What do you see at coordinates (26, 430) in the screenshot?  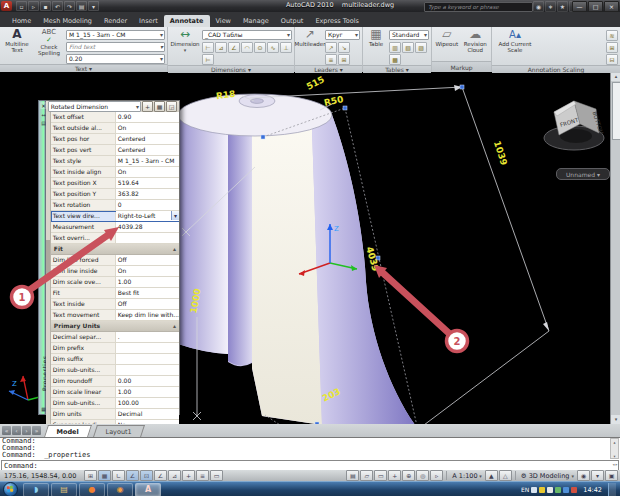 I see `next-tab-icon: ›` at bounding box center [26, 430].